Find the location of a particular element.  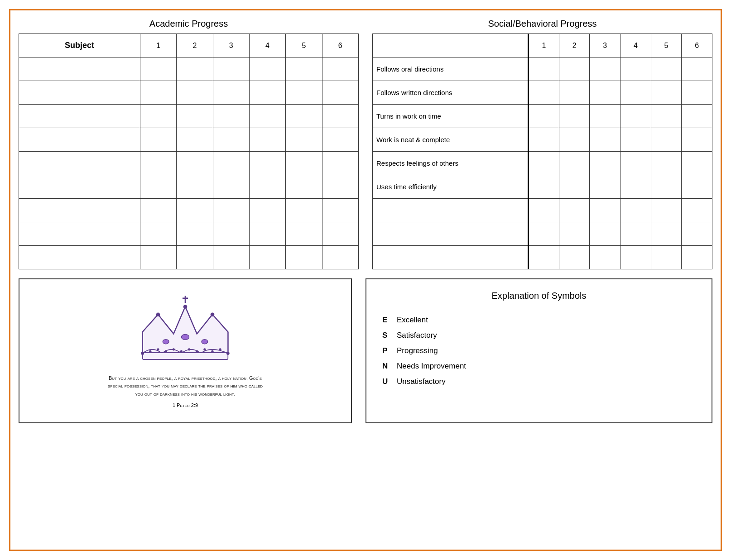

behavioral-header-6: 6 is located at coordinates (697, 46).